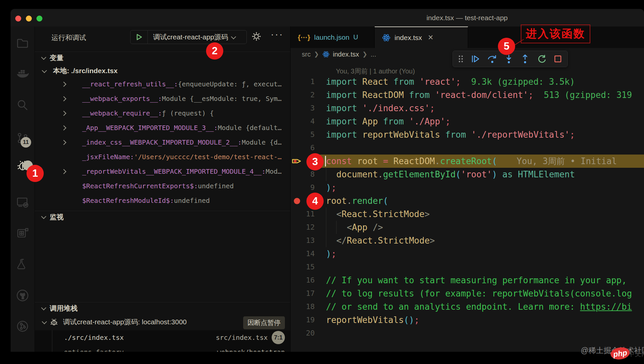 The image size is (644, 364). What do you see at coordinates (475, 59) in the screenshot?
I see `continue-button` at bounding box center [475, 59].